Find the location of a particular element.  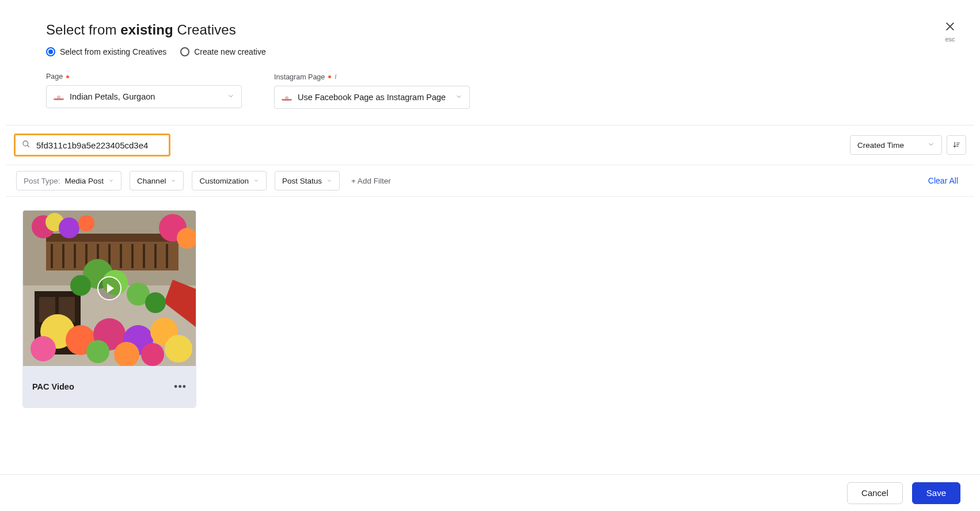

close-icon is located at coordinates (950, 28).